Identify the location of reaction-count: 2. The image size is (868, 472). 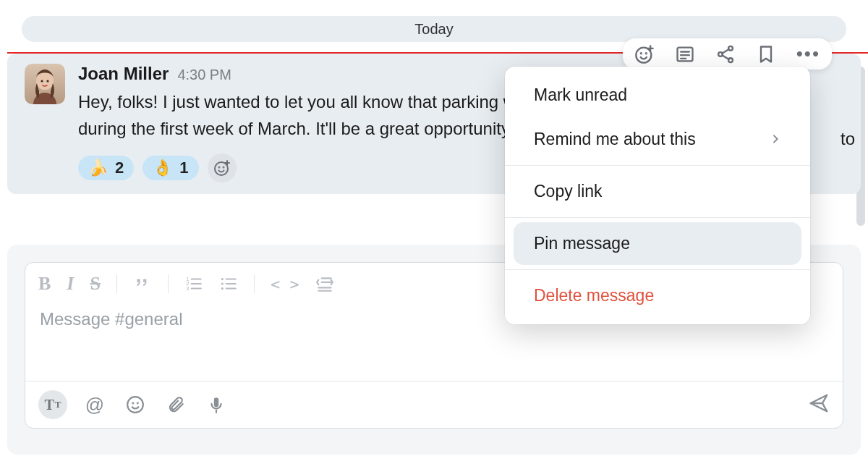
(119, 168).